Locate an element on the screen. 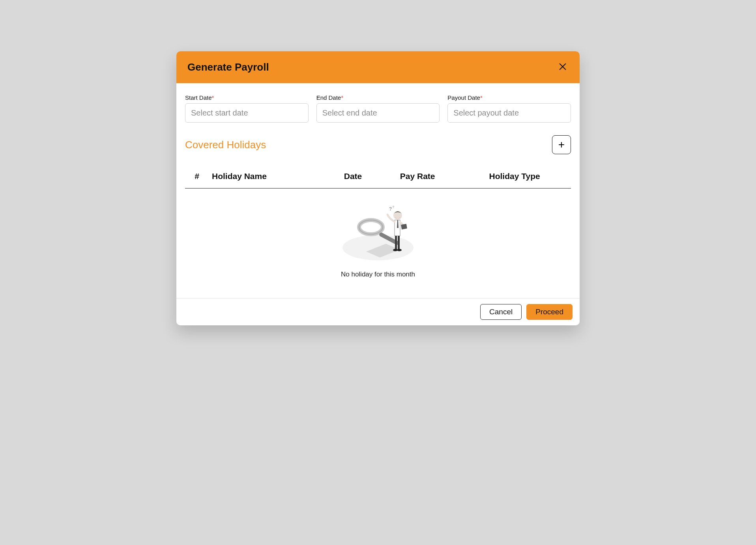 This screenshot has height=545, width=756. column-header-pay-rate: Pay Rate is located at coordinates (417, 177).